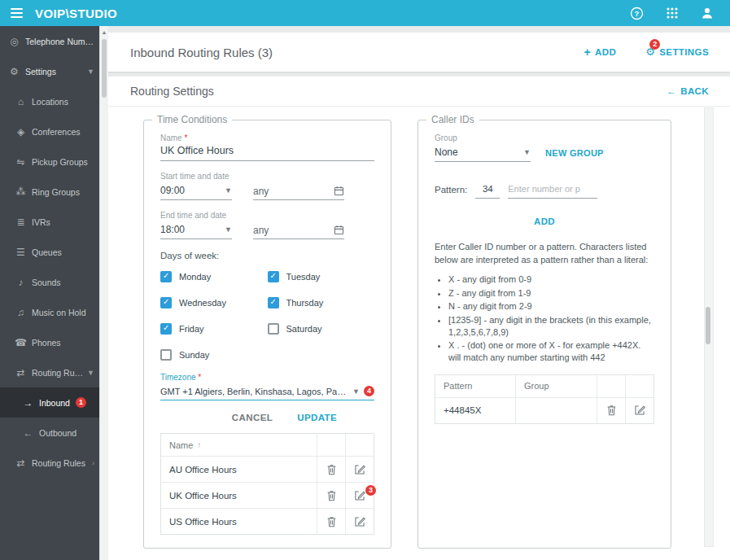 This screenshot has height=560, width=730. I want to click on sidebar-item-routing-rules: ⇄ Routing Rules ▼, so click(50, 373).